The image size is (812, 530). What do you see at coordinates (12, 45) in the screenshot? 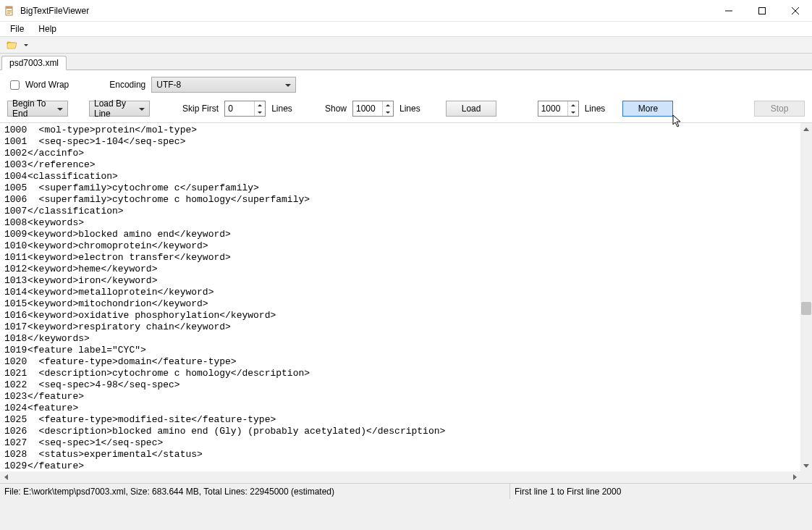
I see `open-file-button` at bounding box center [12, 45].